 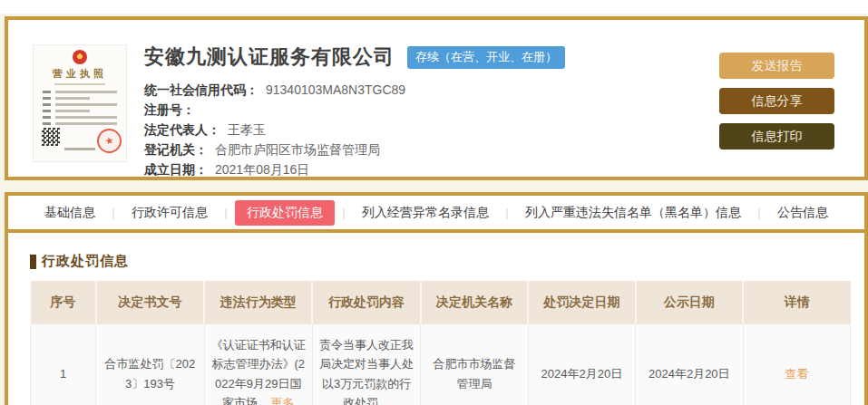 What do you see at coordinates (441, 303) in the screenshot?
I see `penalty-table-header-row: 序号 决定书文号 违法行为类型 行政处罚内容 决定机关名称 处罚决定日期 公示日…` at bounding box center [441, 303].